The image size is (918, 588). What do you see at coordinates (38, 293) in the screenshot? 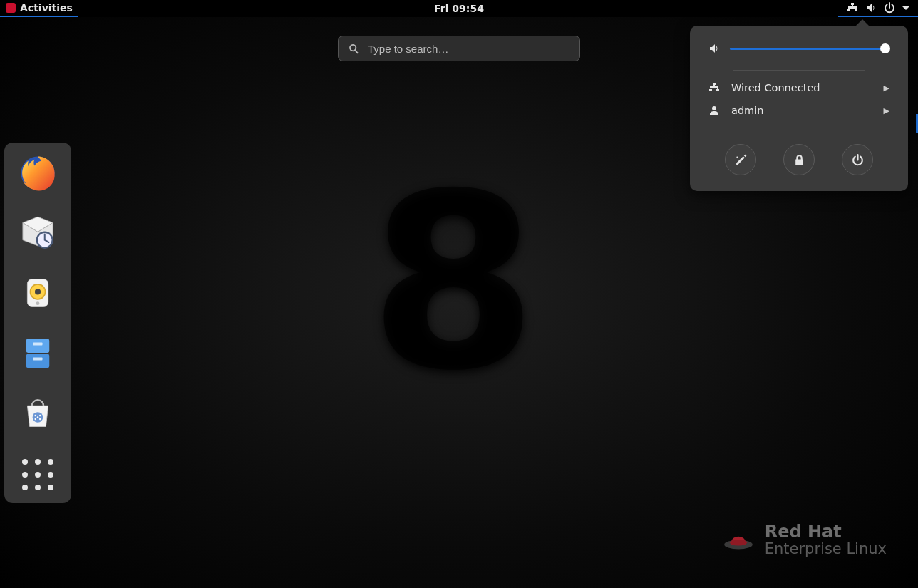
I see `dash-app-rhythmbox` at bounding box center [38, 293].